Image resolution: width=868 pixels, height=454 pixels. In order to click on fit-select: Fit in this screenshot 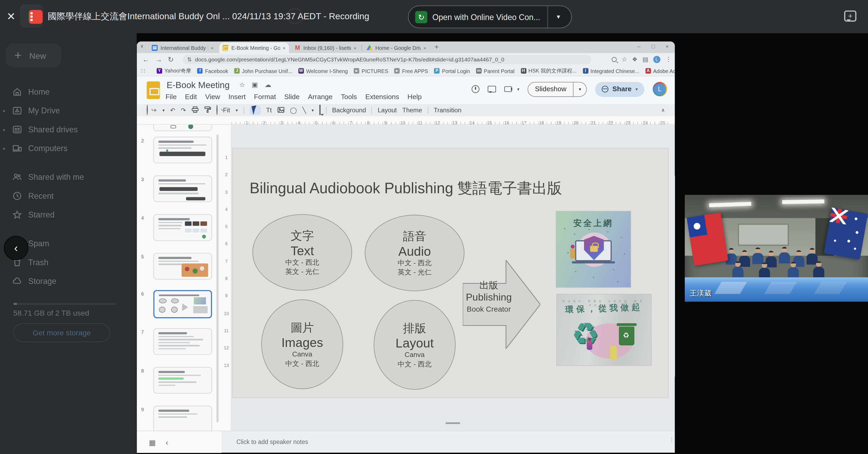, I will do `click(226, 110)`.